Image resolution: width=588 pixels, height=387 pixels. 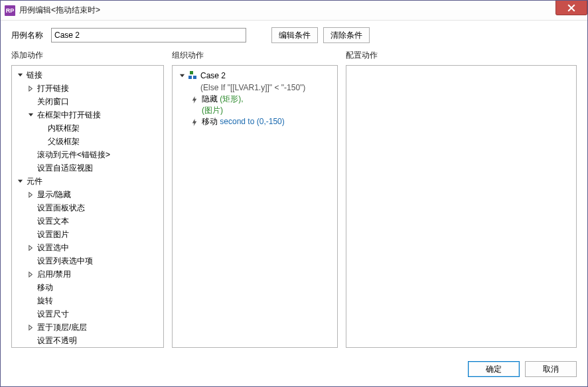 What do you see at coordinates (88, 221) in the screenshot?
I see `tree-item: 设置文本` at bounding box center [88, 221].